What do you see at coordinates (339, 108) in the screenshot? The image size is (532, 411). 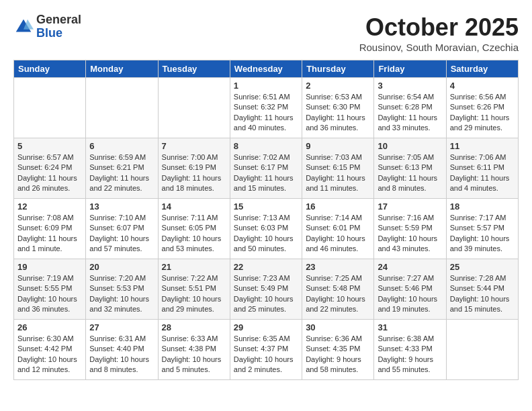 I see `calendar-day-cell: 2Sunrise: 6:53 AM Sunset: 6:30 PM Daylig…` at bounding box center [339, 108].